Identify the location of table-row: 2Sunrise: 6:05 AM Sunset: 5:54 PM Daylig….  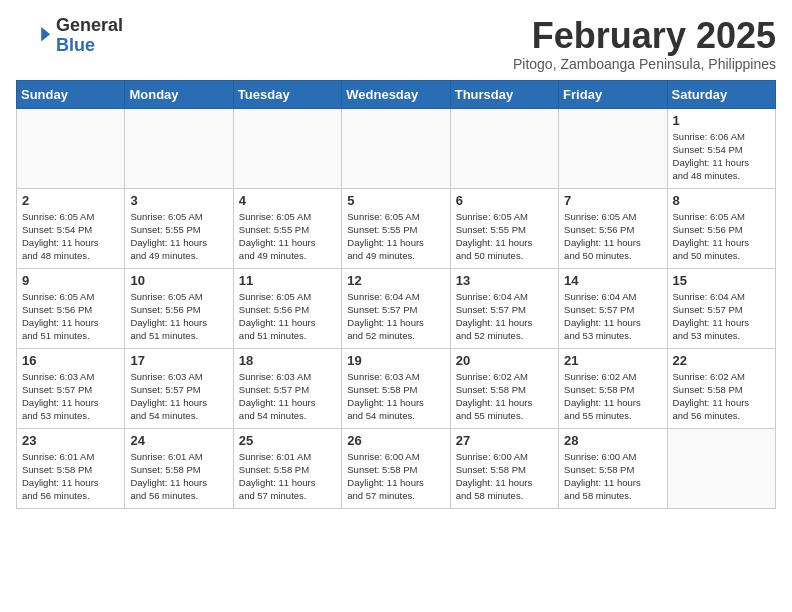
(71, 228).